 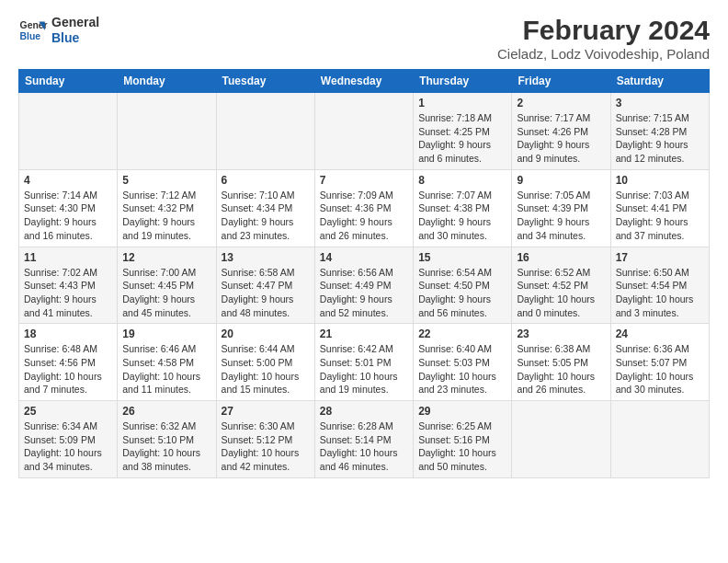 What do you see at coordinates (364, 362) in the screenshot?
I see `day-cell: 21Sunrise: 6:42 AM Sunset: 5:01 PM Dayli…` at bounding box center [364, 362].